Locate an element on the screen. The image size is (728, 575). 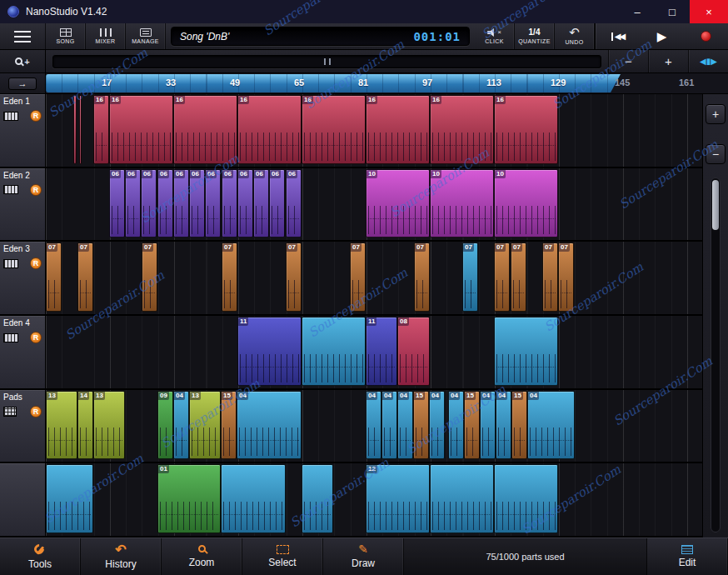
minimize-button: – is located at coordinates (637, 12).